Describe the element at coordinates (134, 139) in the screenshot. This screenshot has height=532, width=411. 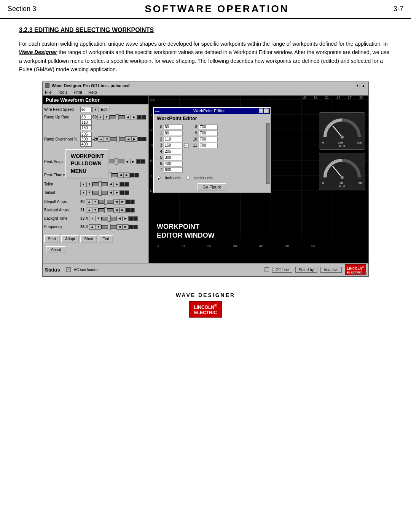
I see `pwe-ros-right: ▶` at that location.